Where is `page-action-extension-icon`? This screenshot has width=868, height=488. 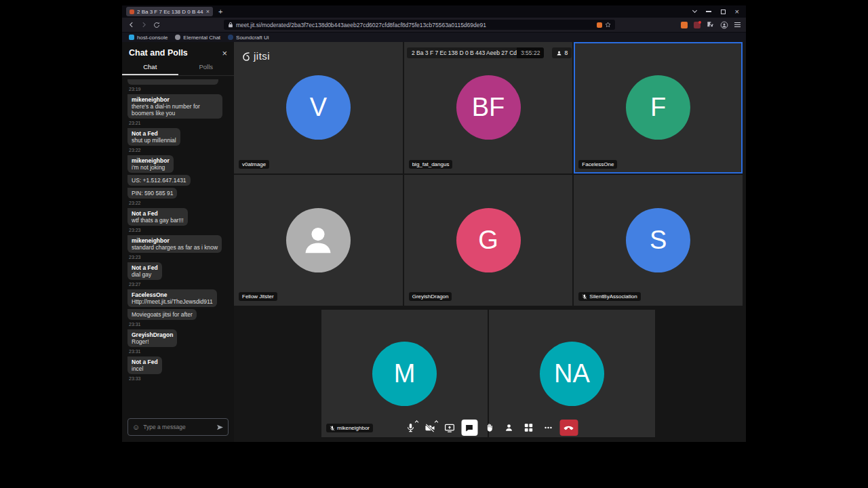
page-action-extension-icon is located at coordinates (599, 25).